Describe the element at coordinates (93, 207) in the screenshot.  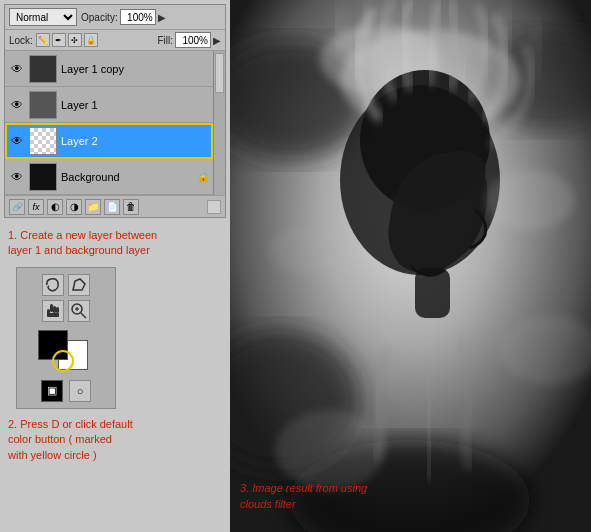
I see `new-group-btn: 📁` at that location.